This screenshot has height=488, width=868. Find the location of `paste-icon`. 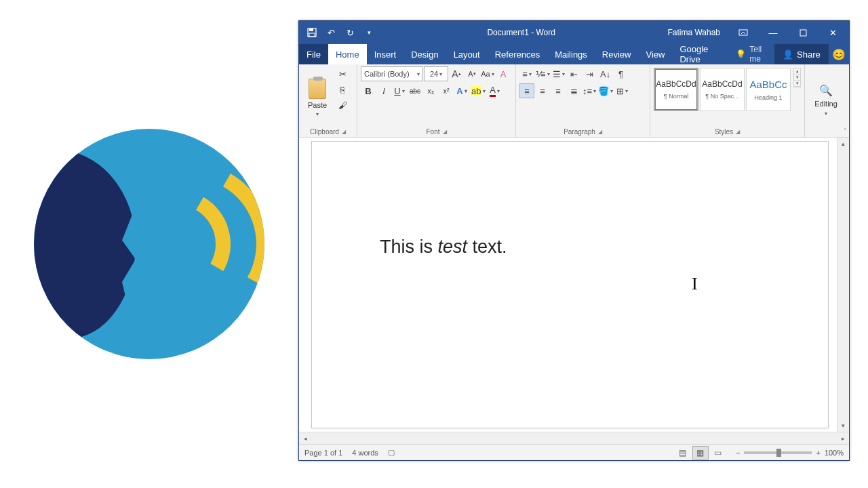

paste-icon is located at coordinates (317, 89).